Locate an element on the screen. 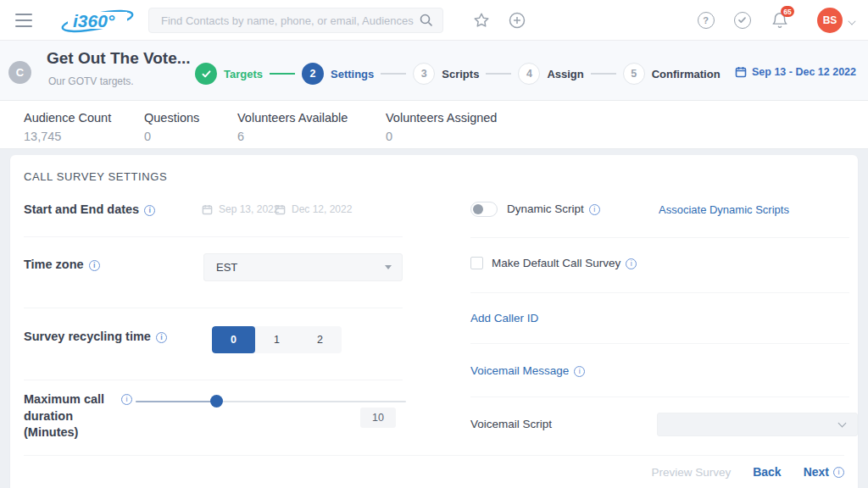  stat-volunteers-available: Volunteers Available 6 is located at coordinates (292, 127).